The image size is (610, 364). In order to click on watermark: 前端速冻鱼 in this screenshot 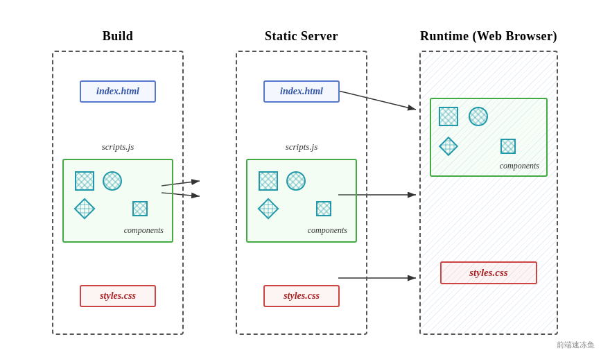, I will do `click(575, 345)`.